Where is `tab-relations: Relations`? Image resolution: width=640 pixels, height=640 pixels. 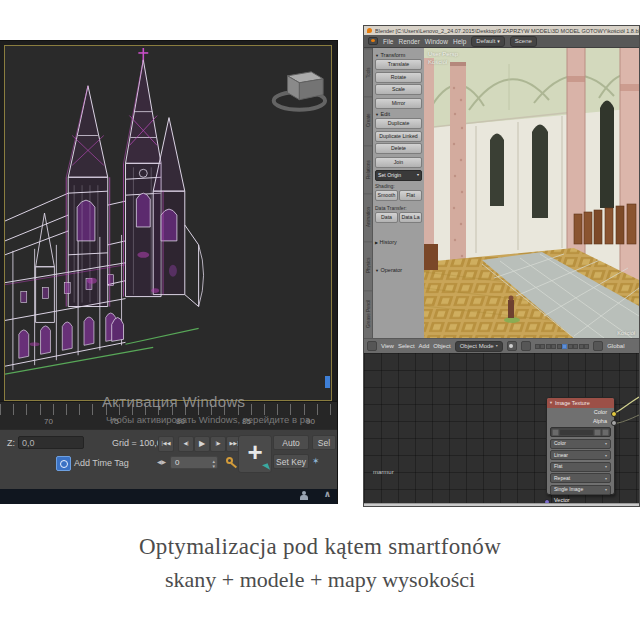
tab-relations: Relations is located at coordinates (368, 169).